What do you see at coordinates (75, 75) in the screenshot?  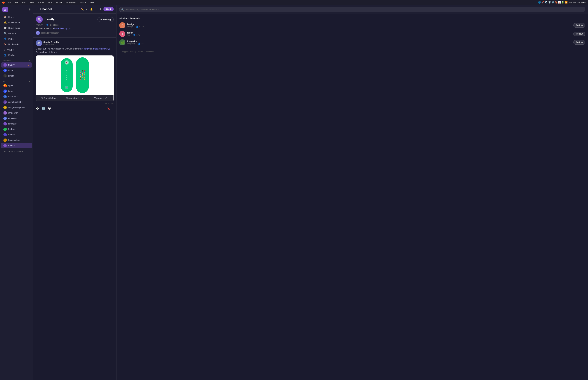 I see `product-image: 👻 👾` at bounding box center [75, 75].